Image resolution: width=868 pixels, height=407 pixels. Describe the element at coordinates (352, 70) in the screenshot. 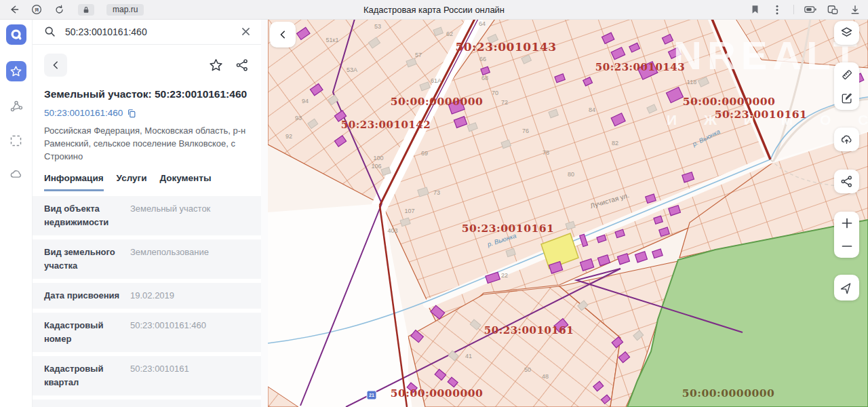

I see `parcel-number: 53А` at that location.